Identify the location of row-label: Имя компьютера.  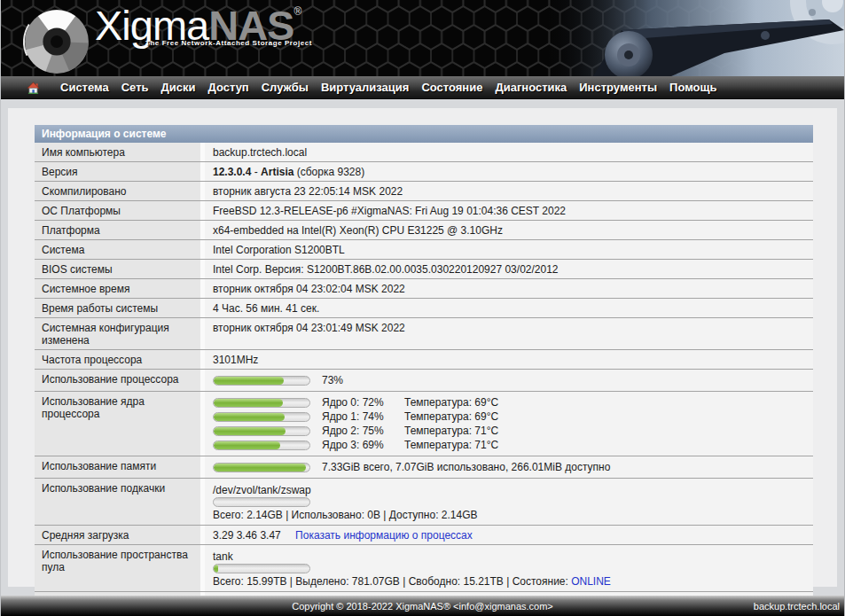
(117, 152).